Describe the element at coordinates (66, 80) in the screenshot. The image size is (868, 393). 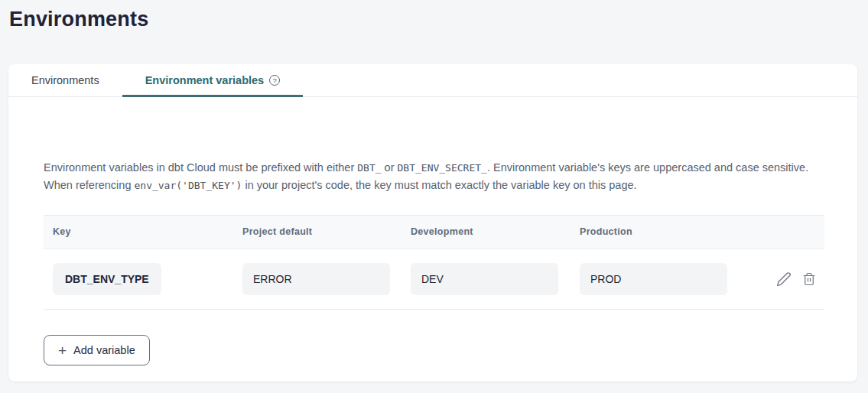
I see `tab-environments-label: Environments` at that location.